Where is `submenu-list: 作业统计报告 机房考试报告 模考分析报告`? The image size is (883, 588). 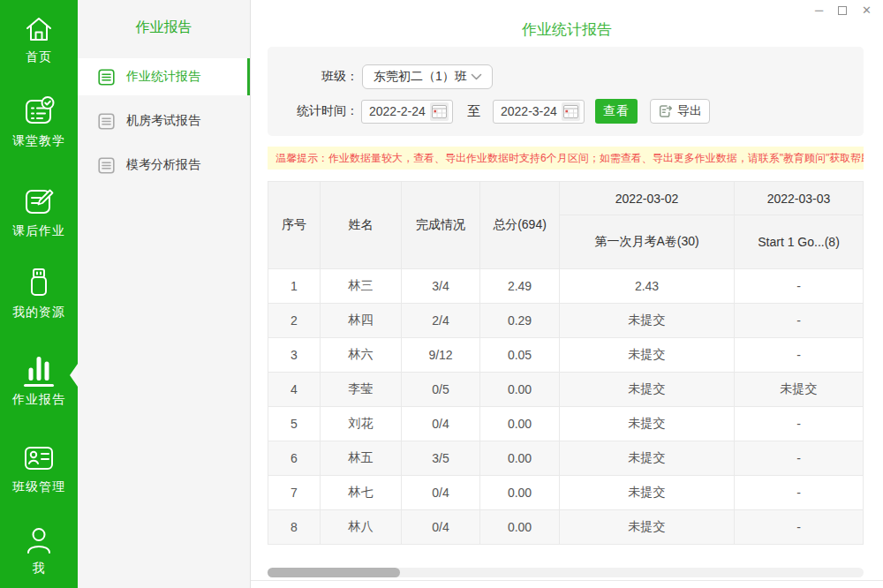
submenu-list: 作业统计报告 机房考试报告 模考分析报告 is located at coordinates (164, 121).